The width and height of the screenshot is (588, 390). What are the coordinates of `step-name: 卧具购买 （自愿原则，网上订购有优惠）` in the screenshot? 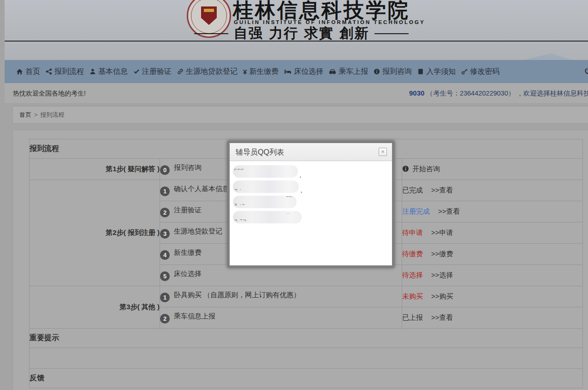 It's located at (237, 294).